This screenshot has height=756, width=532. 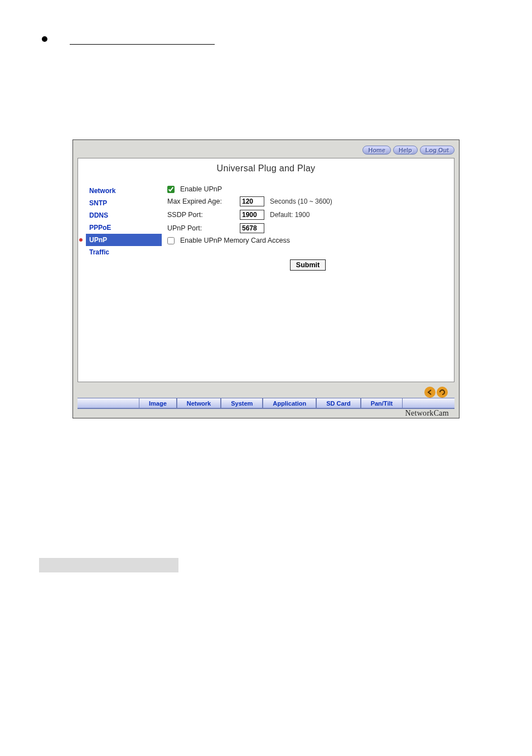 What do you see at coordinates (201, 201) in the screenshot?
I see `max-expired-label: Max Expired Age:` at bounding box center [201, 201].